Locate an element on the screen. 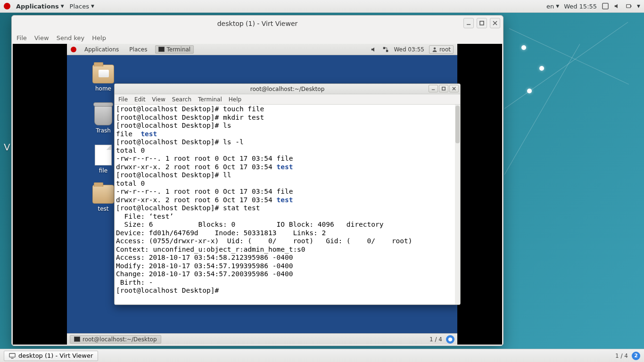 The image size is (644, 362). host-places-menu: Places▼ is located at coordinates (82, 7).